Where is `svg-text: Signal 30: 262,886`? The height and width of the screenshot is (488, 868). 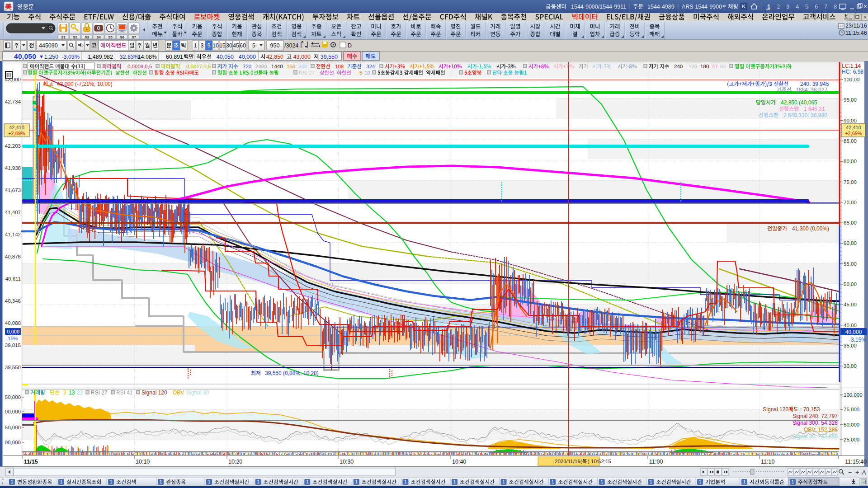
svg-text: Signal 30: 262,886 is located at coordinates (815, 436).